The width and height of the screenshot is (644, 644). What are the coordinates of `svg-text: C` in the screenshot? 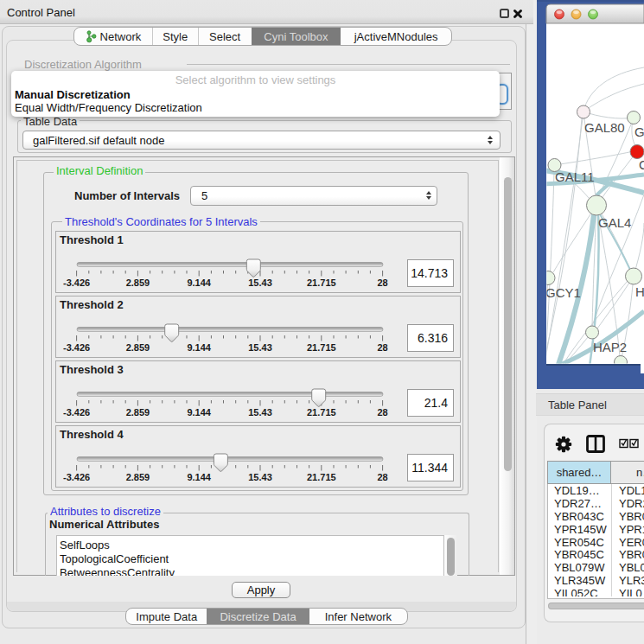 It's located at (641, 164).